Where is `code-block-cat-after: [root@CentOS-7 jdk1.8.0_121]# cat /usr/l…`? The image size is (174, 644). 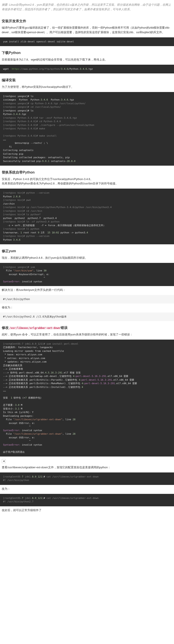
code-block-cat-after: [root@CentOS-7 jdk1.8.0_121]# cat /usr/l… is located at coordinates (87, 500).